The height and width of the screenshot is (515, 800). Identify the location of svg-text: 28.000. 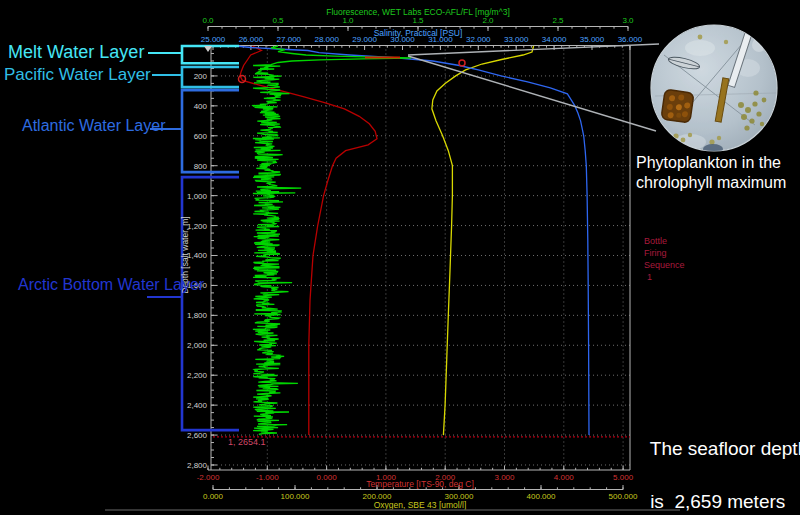
(326, 40).